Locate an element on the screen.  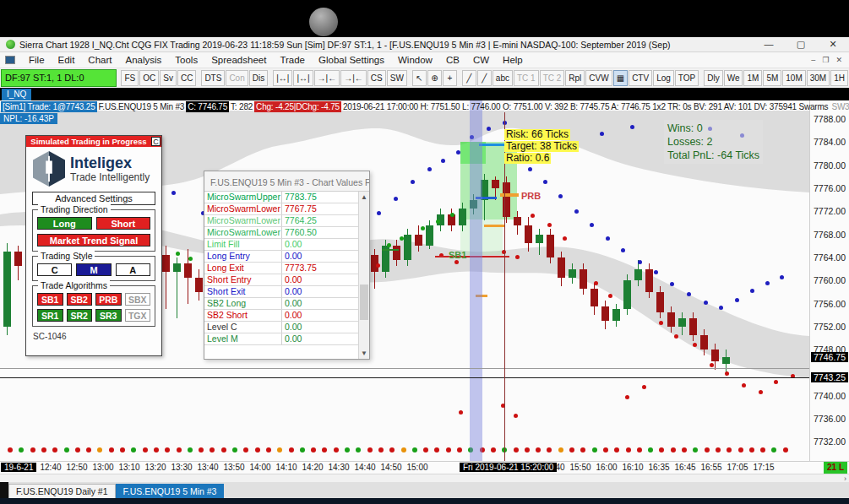
sb1-label: SB1 is located at coordinates (458, 255).